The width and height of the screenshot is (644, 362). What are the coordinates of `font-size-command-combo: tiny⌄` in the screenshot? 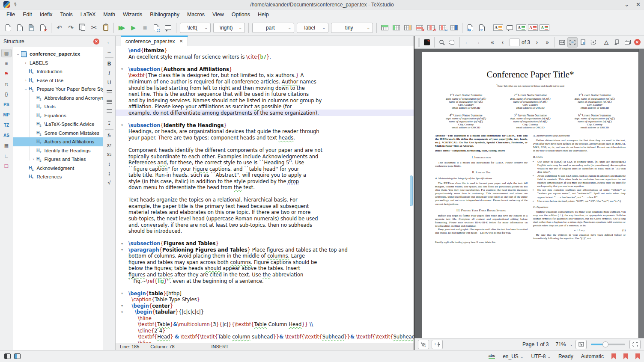 It's located at (352, 28).